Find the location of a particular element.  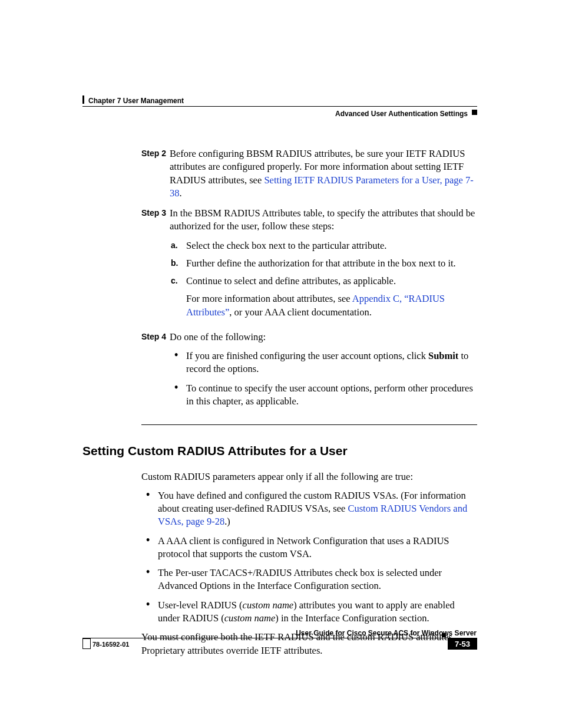

step-3c-marker: c. is located at coordinates (178, 297).